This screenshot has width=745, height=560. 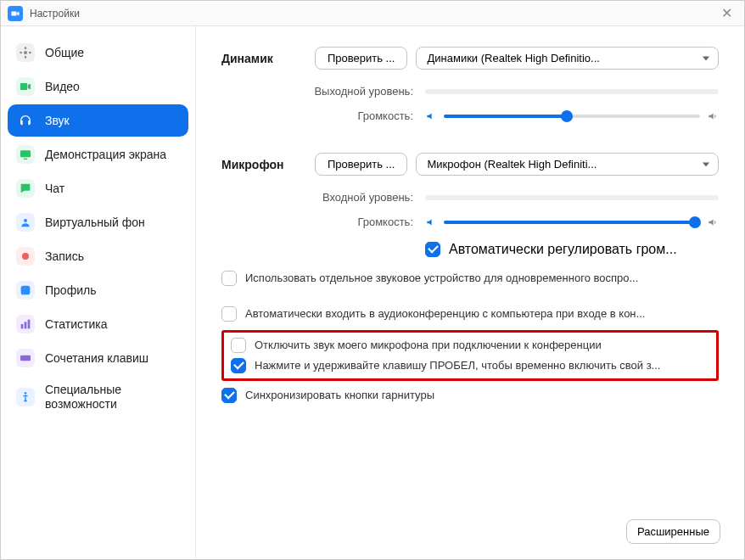 What do you see at coordinates (98, 222) in the screenshot?
I see `sidebar-item-background: Виртуальный фон` at bounding box center [98, 222].